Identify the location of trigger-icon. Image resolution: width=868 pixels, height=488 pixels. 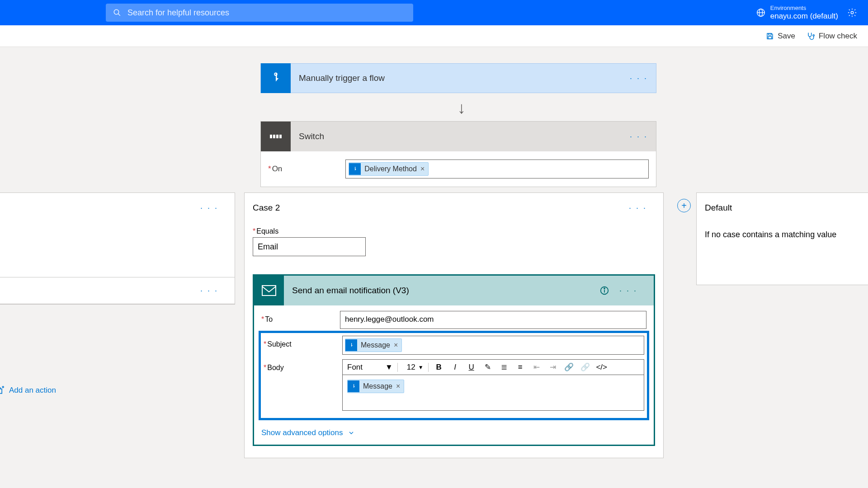
(276, 78).